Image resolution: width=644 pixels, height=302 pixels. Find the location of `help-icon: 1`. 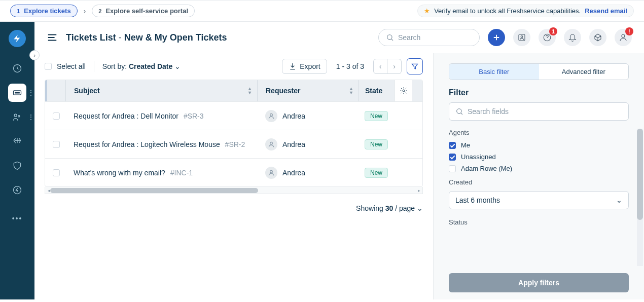

help-icon: 1 is located at coordinates (547, 37).